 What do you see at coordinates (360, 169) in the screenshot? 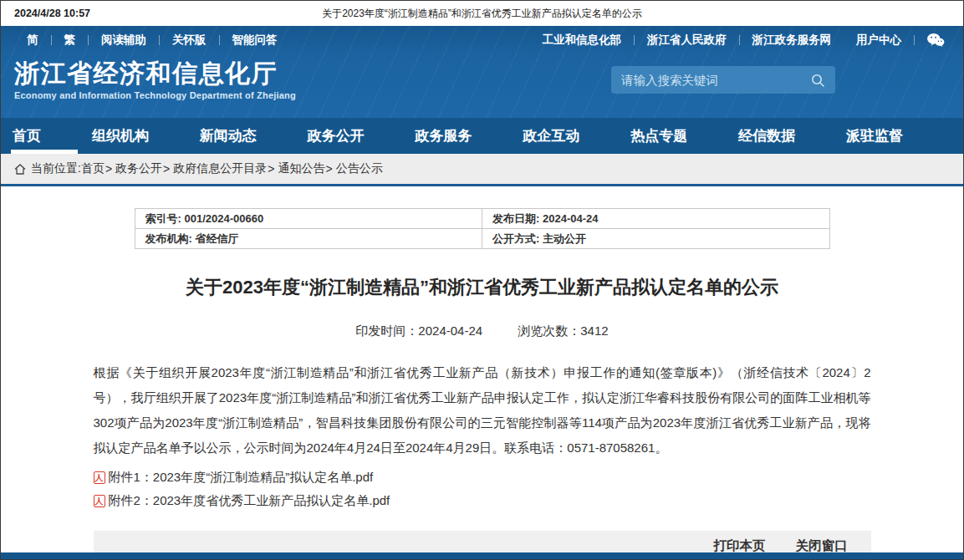
I see `crumb-announcements: 公告公示` at bounding box center [360, 169].